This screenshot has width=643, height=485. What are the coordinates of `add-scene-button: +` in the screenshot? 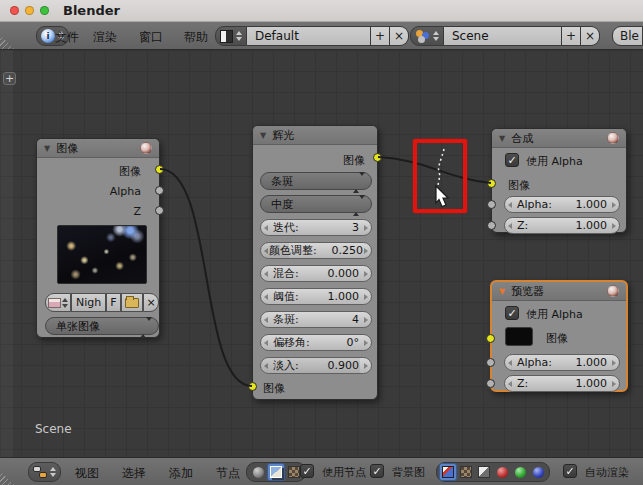 It's located at (572, 36).